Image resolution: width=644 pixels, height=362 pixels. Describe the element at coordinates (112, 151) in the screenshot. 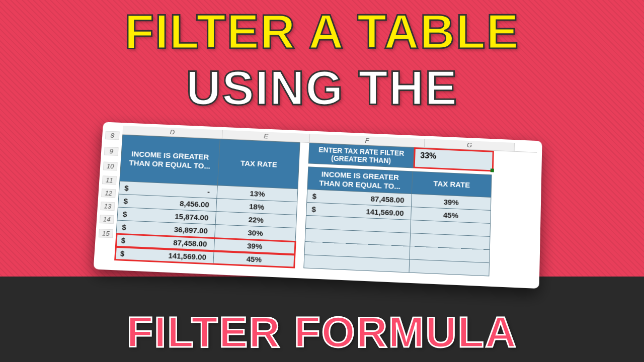

I see `row-num: 9` at that location.